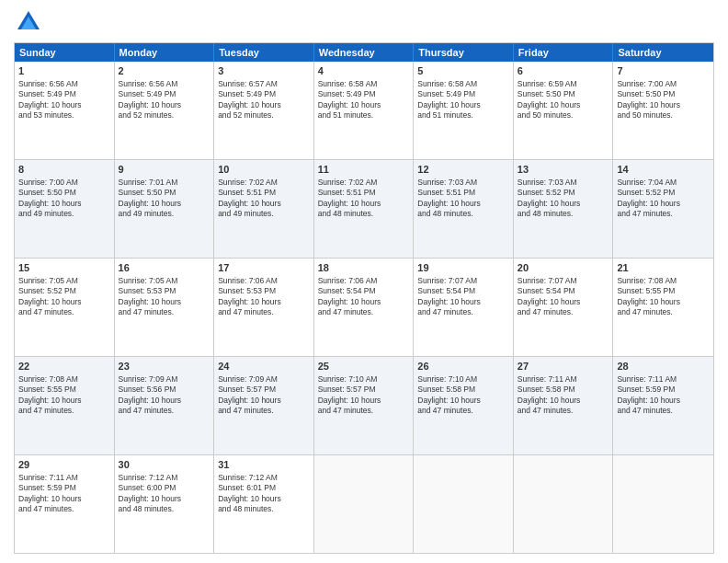 This screenshot has width=728, height=563. What do you see at coordinates (264, 379) in the screenshot?
I see `day-info-line: Sunrise: 7:09 AM` at bounding box center [264, 379].